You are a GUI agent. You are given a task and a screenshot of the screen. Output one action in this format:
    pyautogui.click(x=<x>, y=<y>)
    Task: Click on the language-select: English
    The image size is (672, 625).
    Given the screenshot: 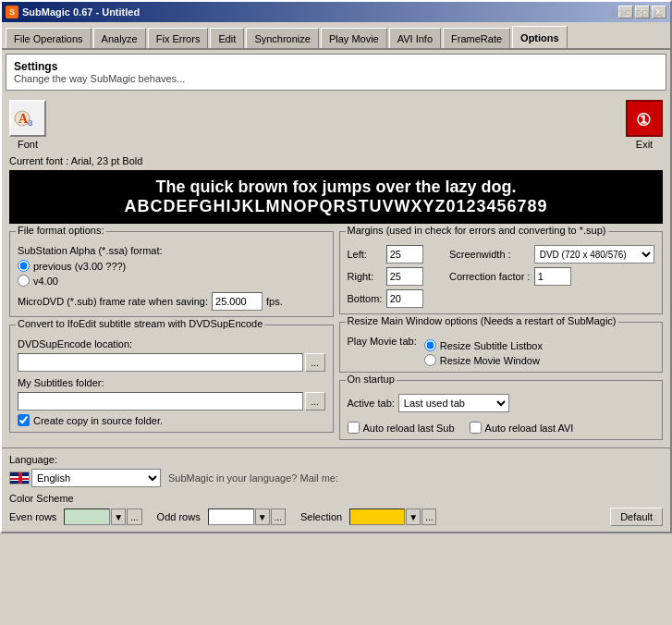 What is the action you would take?
    pyautogui.click(x=96, y=478)
    